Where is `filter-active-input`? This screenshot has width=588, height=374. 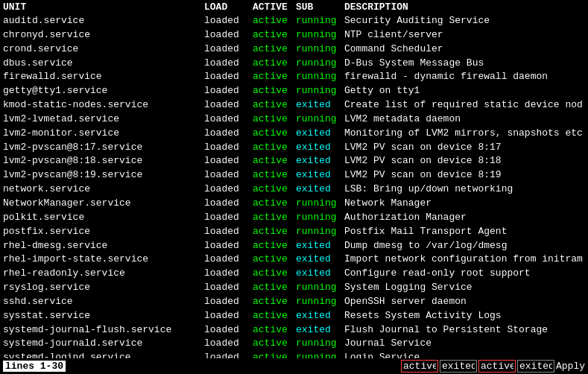
filter-active-input is located at coordinates (420, 367).